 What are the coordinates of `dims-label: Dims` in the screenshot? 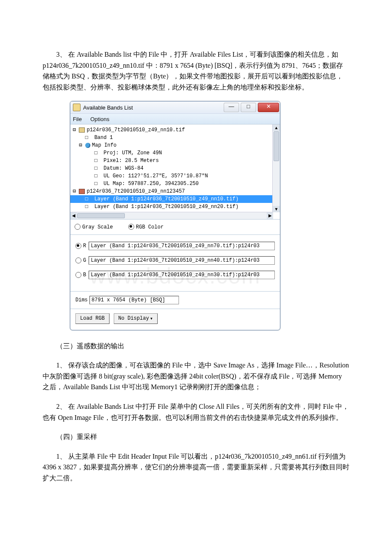 It's located at (82, 300).